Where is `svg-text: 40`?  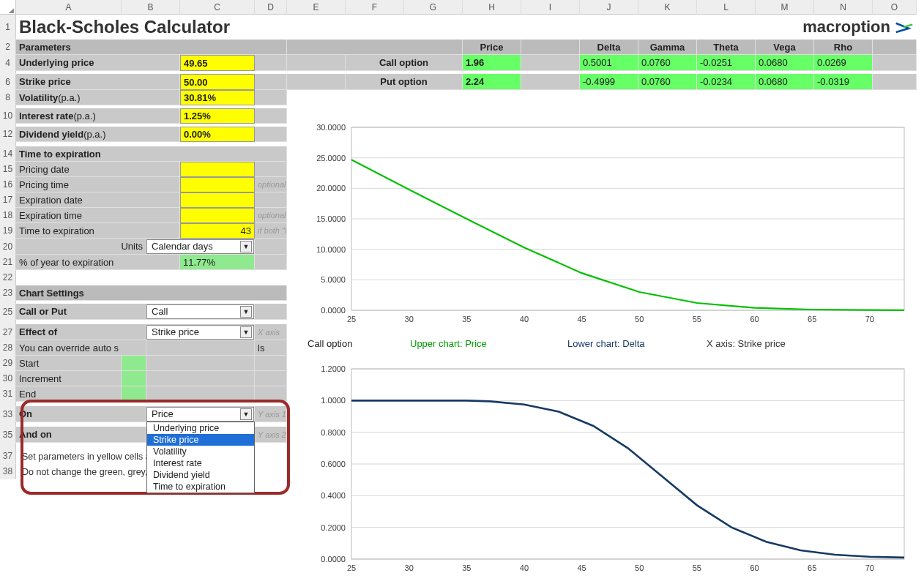
svg-text: 40 is located at coordinates (524, 568).